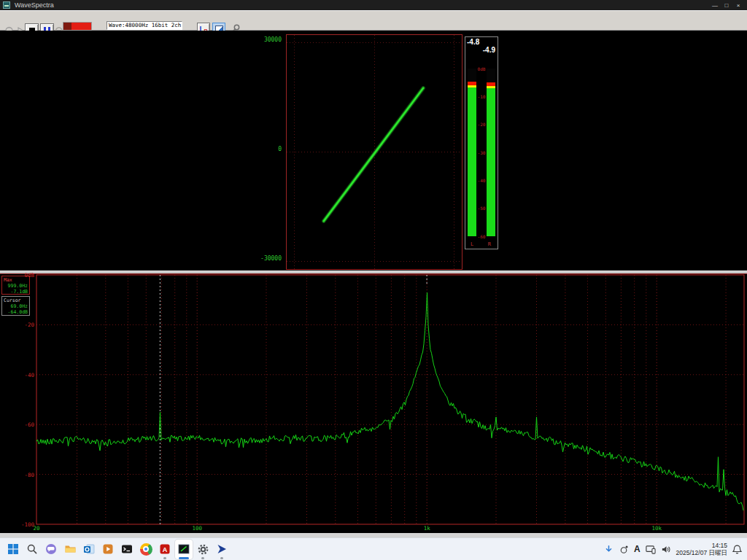  Describe the element at coordinates (427, 528) in the screenshot. I see `spectrum-x-axis-label: 1k` at that location.